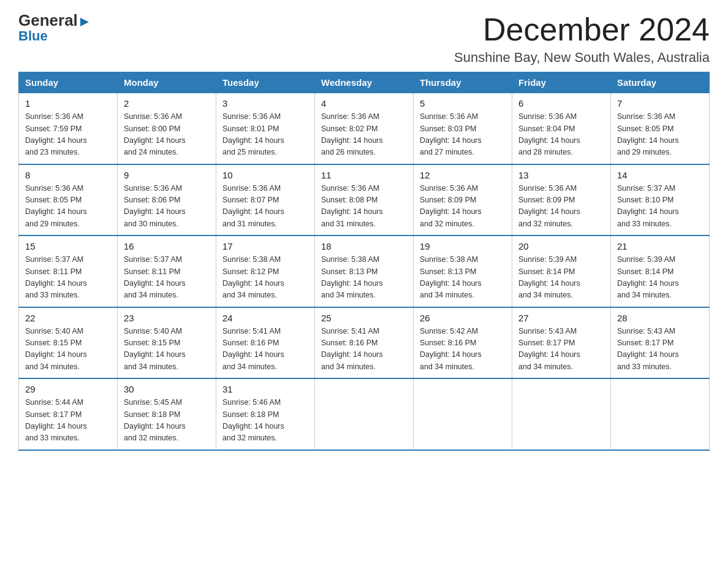 This screenshot has width=728, height=563. What do you see at coordinates (660, 103) in the screenshot?
I see `day-number: 7` at bounding box center [660, 103].